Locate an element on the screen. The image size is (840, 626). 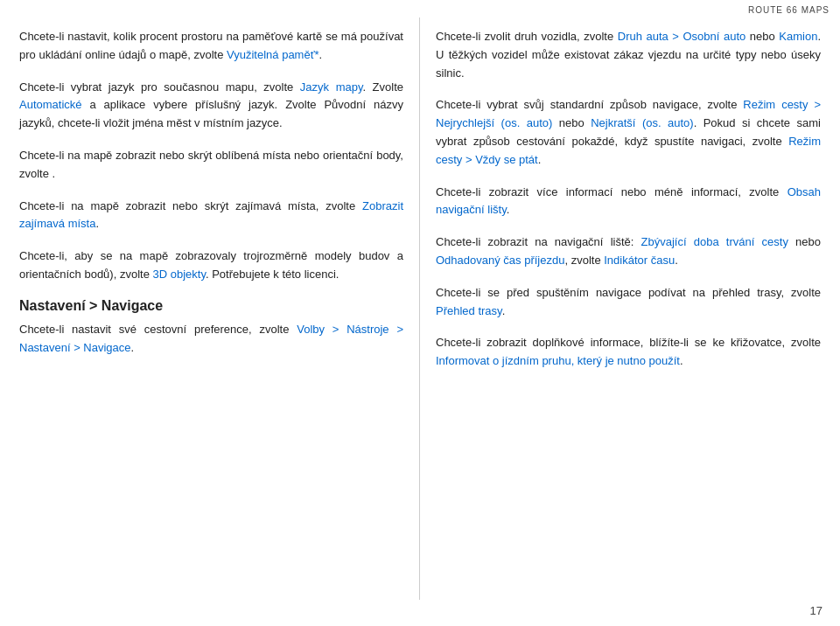
link-indikator-casu: Indikátor času is located at coordinates (639, 261).